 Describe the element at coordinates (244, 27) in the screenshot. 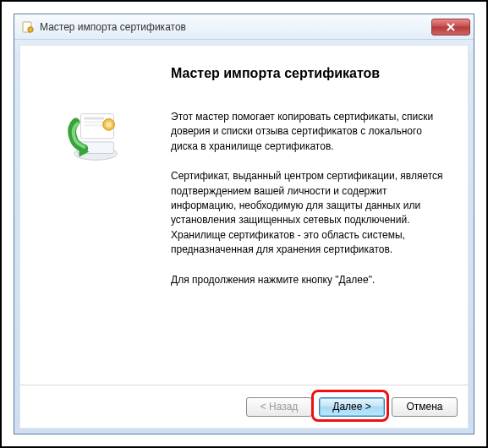

I see `titlebar: Мастер импорта сертификатов` at that location.